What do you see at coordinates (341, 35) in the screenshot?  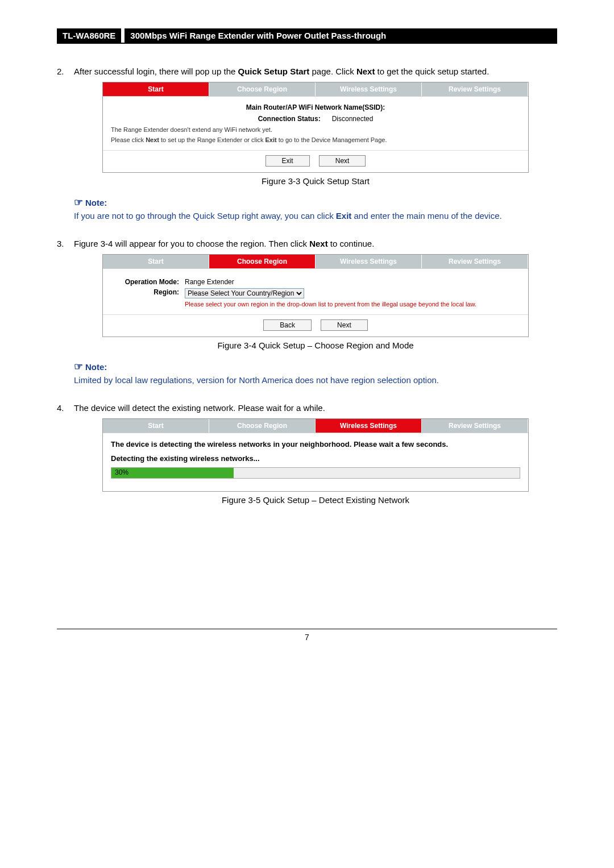 I see `model-description: 300Mbps WiFi Range Extender with Power O…` at bounding box center [341, 35].